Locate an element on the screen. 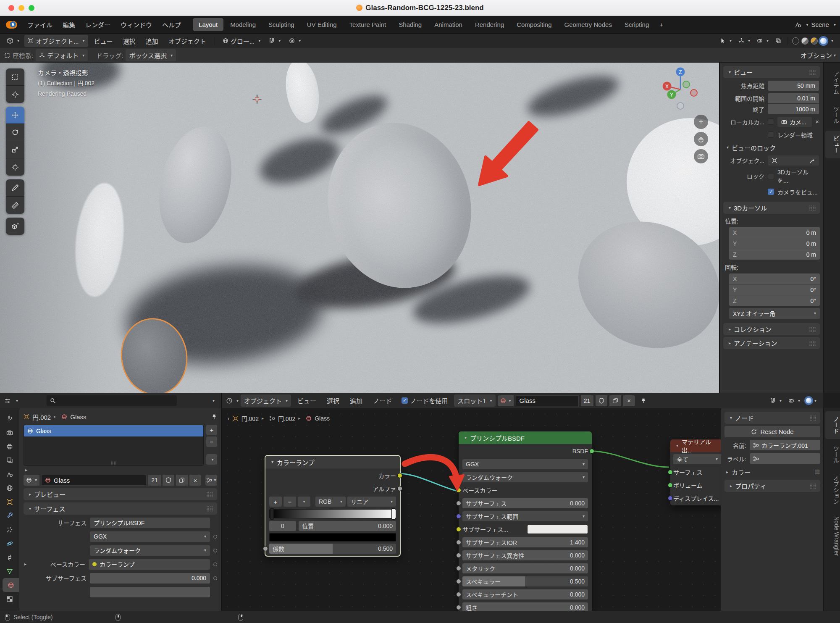 The image size is (840, 623). add-slot-button: + is located at coordinates (212, 430).